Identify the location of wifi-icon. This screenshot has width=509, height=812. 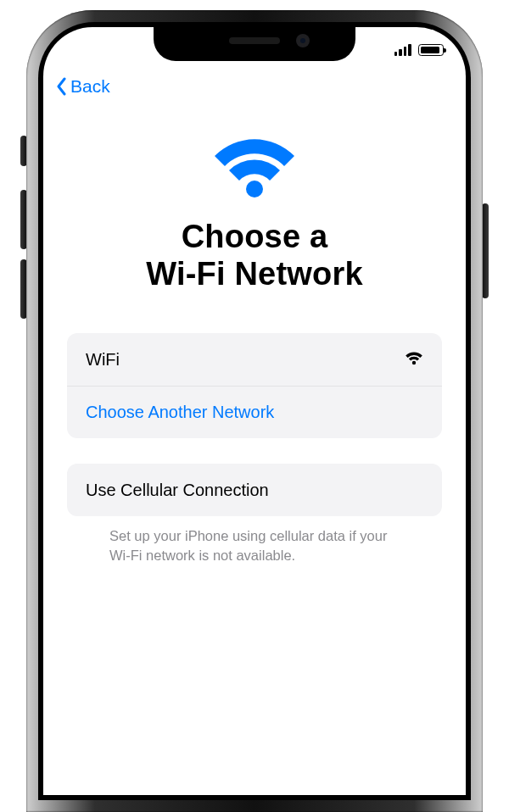
(255, 167).